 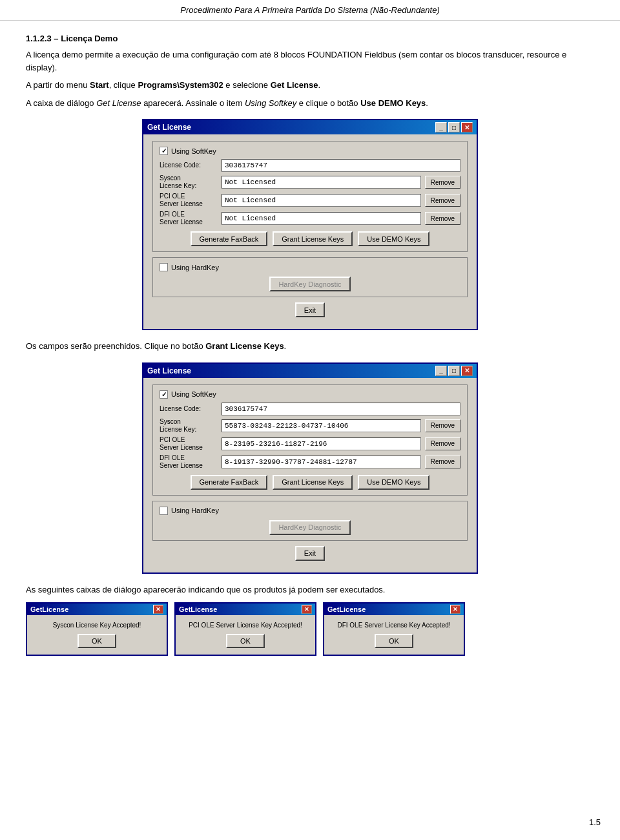 I want to click on bottom-text: As seguintes caixas de diálogo aparecerã…, so click(x=310, y=590).